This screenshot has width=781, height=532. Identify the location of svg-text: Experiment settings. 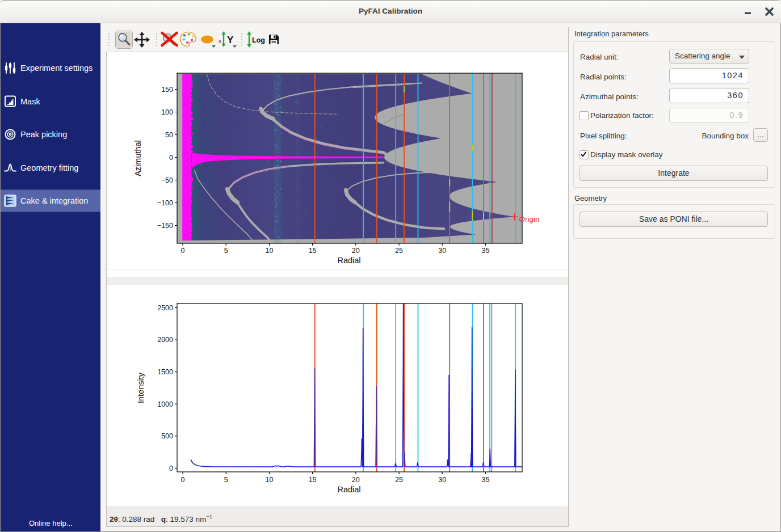
(57, 68).